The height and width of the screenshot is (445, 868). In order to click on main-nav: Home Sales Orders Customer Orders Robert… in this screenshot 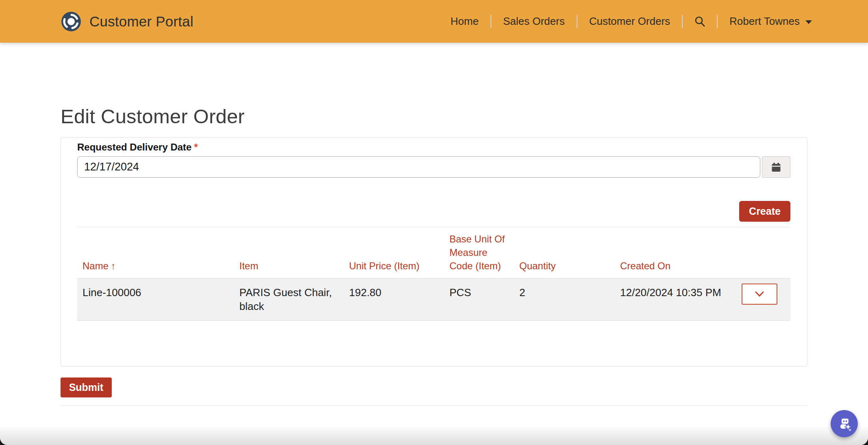, I will do `click(631, 22)`.